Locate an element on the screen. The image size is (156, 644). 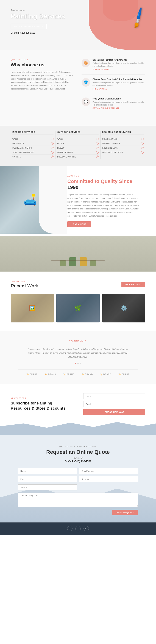
work-title: Recent Work is located at coordinates (25, 286).